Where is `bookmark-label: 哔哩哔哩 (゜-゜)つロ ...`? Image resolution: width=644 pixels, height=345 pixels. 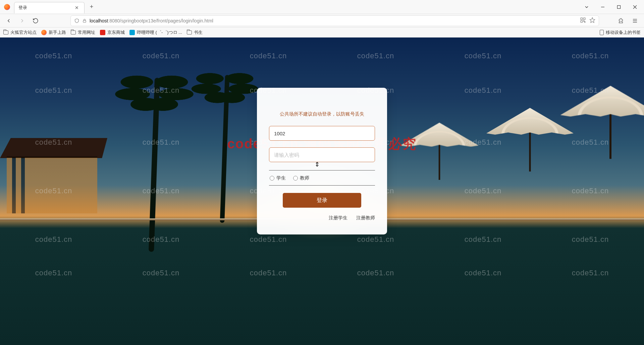 bookmark-label: 哔哩哔哩 (゜-゜)つロ ... is located at coordinates (160, 32).